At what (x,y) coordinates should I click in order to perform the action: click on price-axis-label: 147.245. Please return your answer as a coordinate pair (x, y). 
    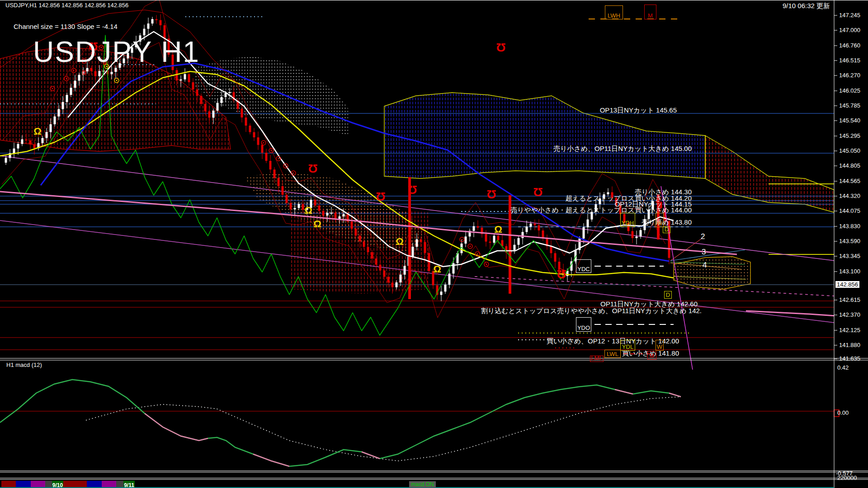
    Looking at the image, I should click on (850, 15).